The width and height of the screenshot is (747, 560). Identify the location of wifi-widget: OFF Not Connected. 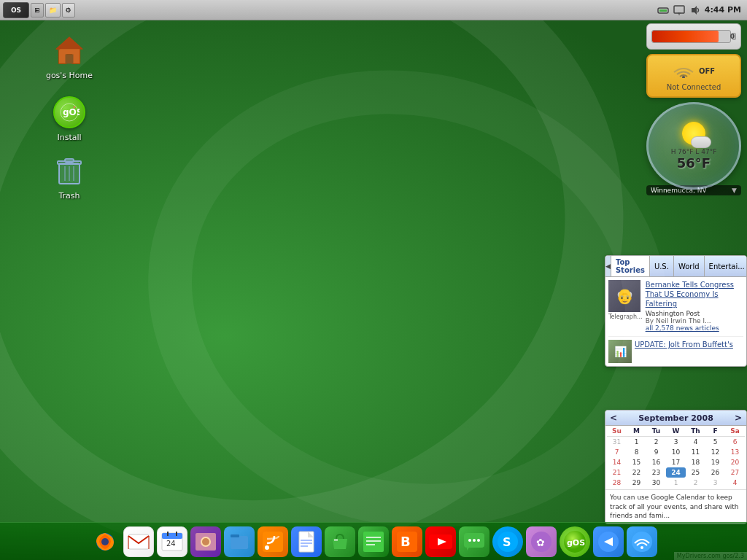
(694, 76).